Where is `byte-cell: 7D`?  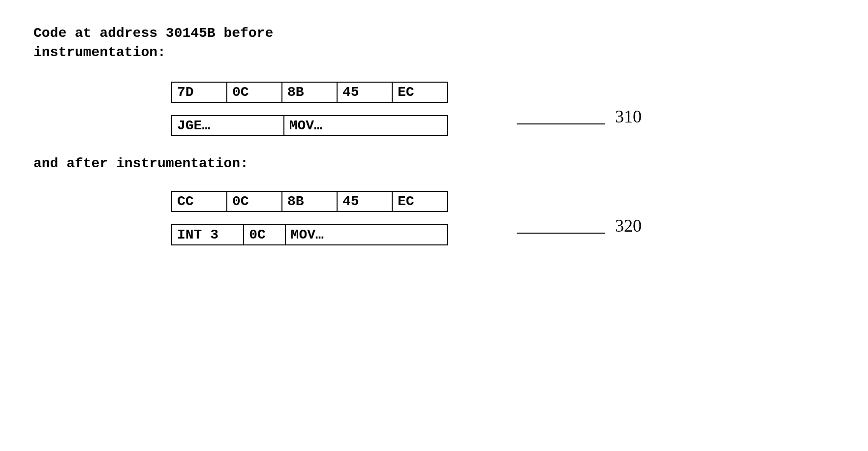 byte-cell: 7D is located at coordinates (199, 92).